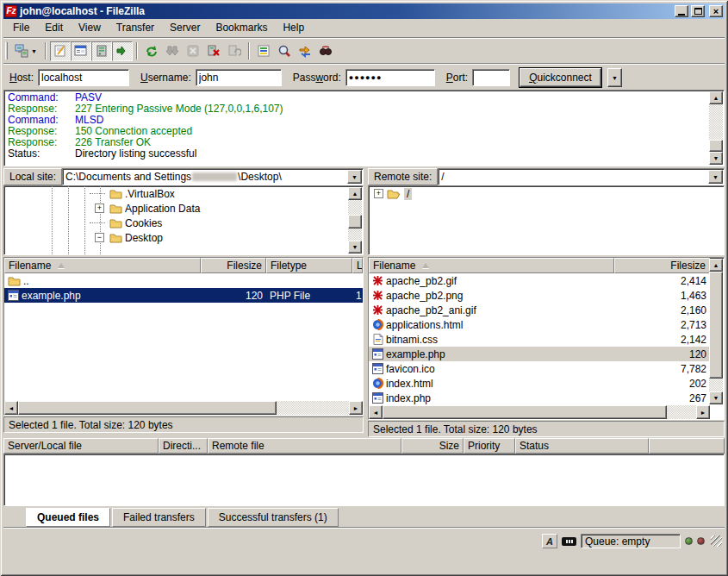 Image resolution: width=728 pixels, height=576 pixels. Describe the element at coordinates (239, 78) in the screenshot. I see `username-input` at that location.